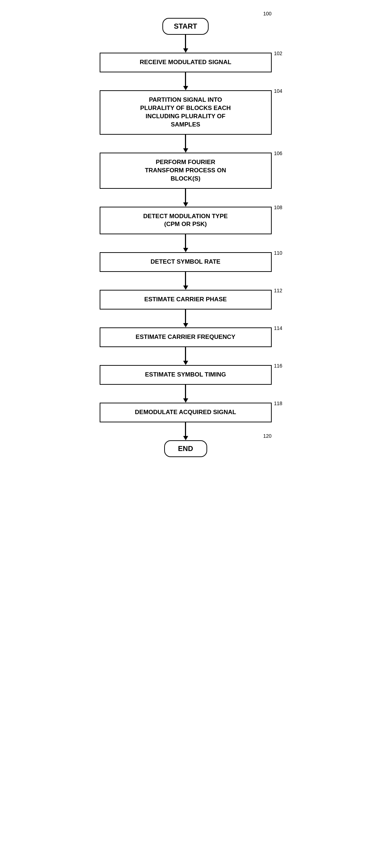 This screenshot has height=868, width=371. I want to click on step106-node: PERFORM FOURIERTRANSFORM PROCESS ONBLOCK…, so click(186, 171).